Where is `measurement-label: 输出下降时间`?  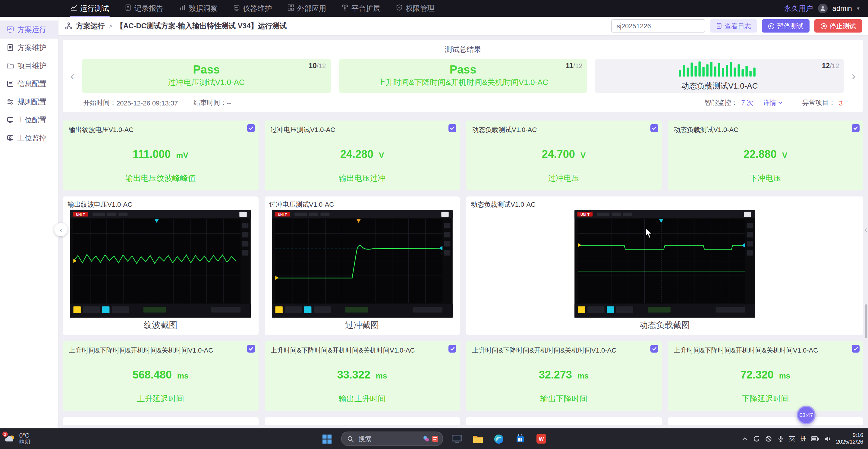 measurement-label: 输出下降时间 is located at coordinates (564, 399).